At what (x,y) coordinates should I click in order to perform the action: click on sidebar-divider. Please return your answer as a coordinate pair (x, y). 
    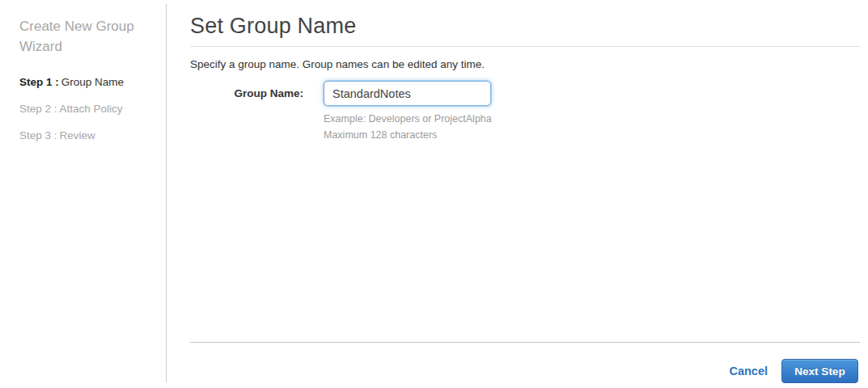
    Looking at the image, I should click on (167, 193).